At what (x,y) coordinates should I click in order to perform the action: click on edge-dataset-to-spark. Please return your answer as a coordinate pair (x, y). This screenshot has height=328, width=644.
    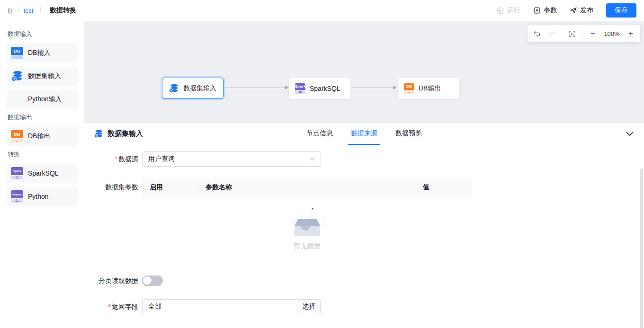
    Looking at the image, I should click on (257, 88).